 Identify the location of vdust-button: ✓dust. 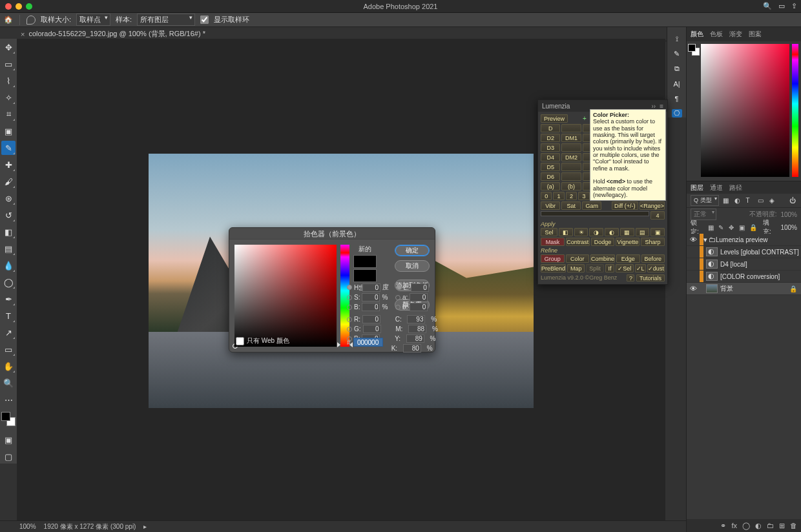
(656, 269).